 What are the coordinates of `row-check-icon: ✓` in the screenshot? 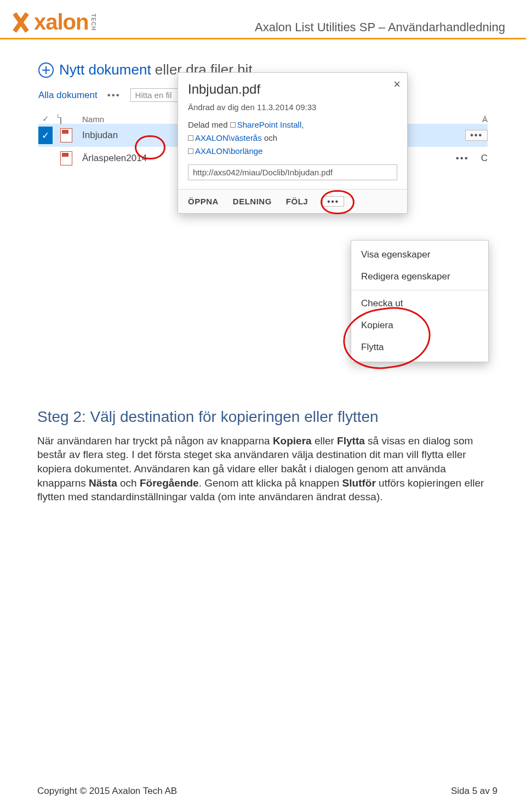 It's located at (45, 135).